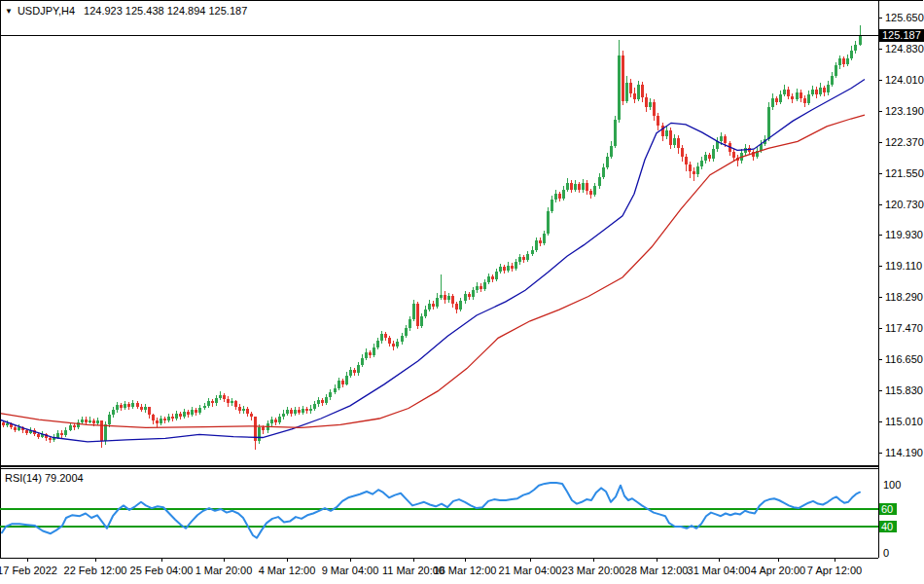 The image size is (924, 584). Describe the element at coordinates (905, 328) in the screenshot. I see `price-axis-label: 117.470` at that location.